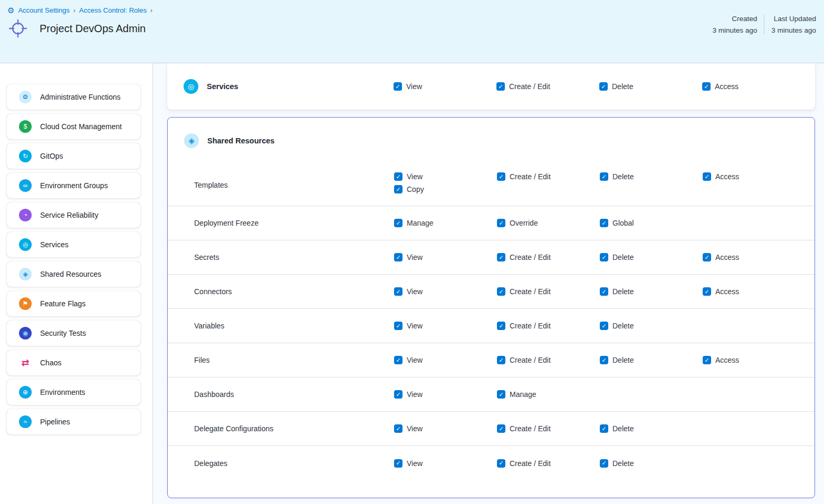 The height and width of the screenshot is (504, 824). What do you see at coordinates (416, 189) in the screenshot?
I see `permission-label: Copy` at bounding box center [416, 189].